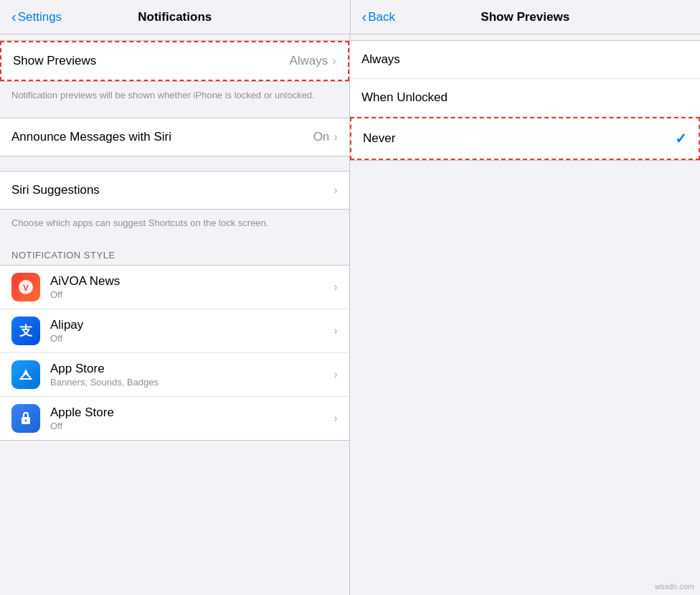  I want to click on checkmark-icon: ✓, so click(681, 139).